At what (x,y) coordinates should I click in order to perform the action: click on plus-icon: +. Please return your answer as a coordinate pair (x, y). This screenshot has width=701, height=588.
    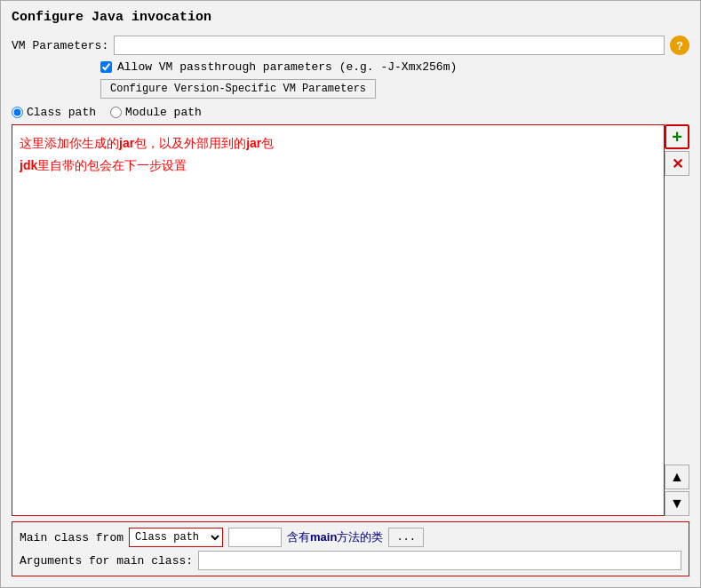
    Looking at the image, I should click on (677, 137).